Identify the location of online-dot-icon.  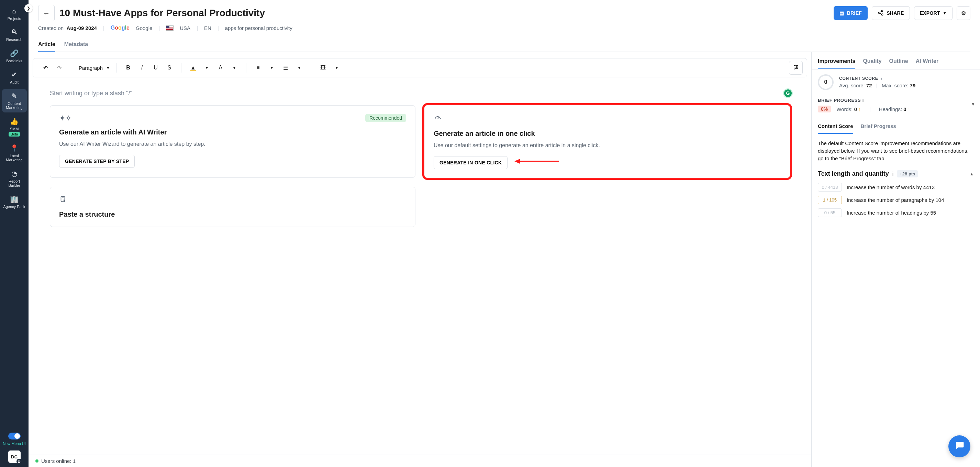
(37, 461).